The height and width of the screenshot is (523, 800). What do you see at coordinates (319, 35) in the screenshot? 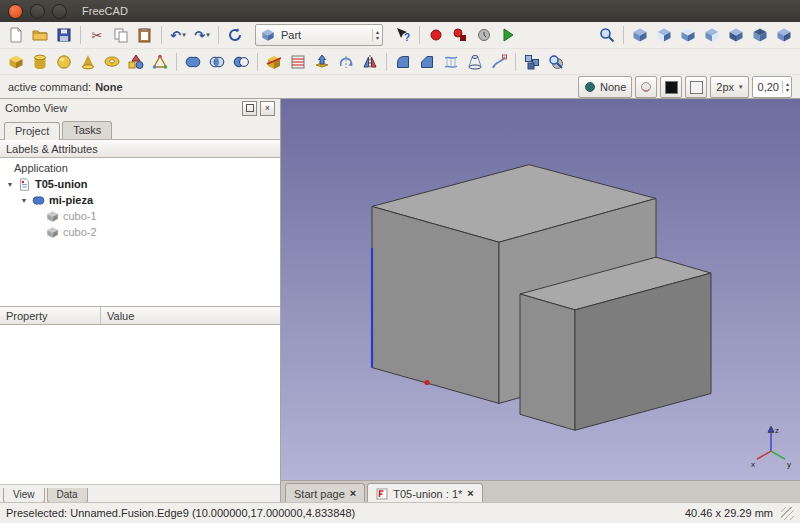
I see `workbench-selector: Part ▴▾` at bounding box center [319, 35].